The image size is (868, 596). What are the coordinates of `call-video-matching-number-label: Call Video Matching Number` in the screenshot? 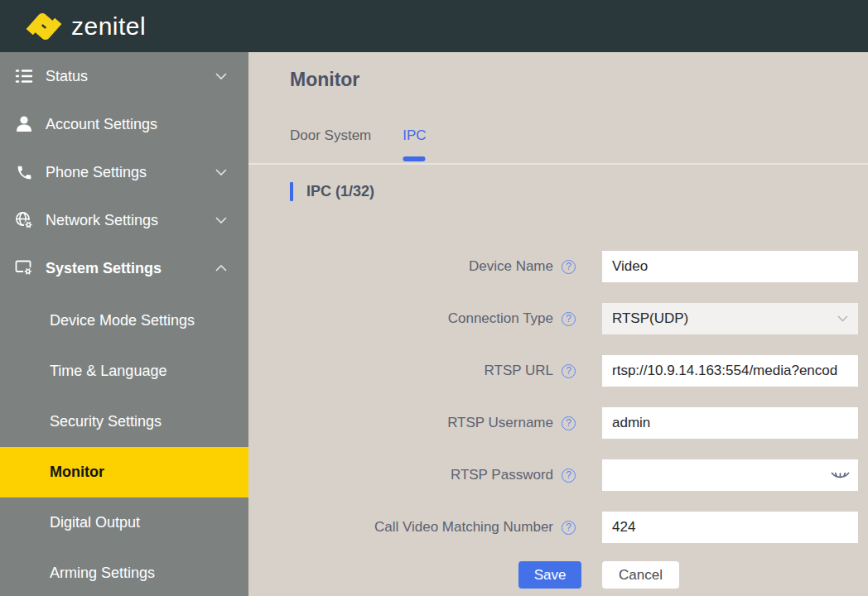 It's located at (401, 527).